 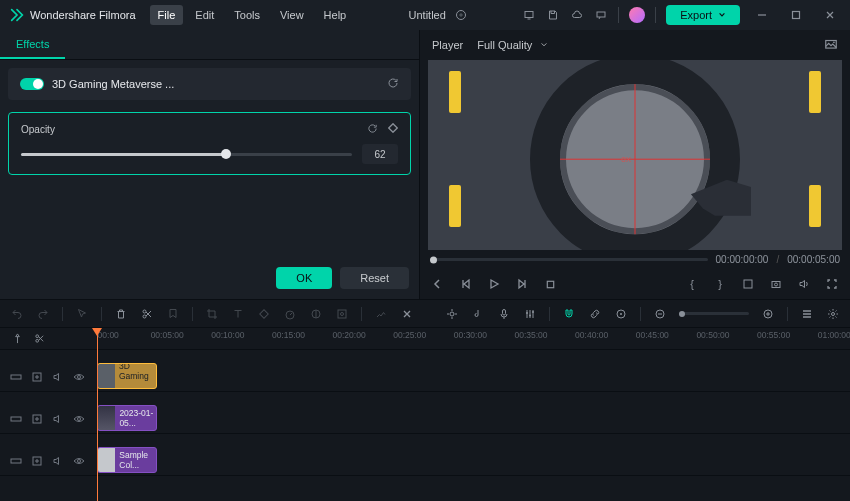 What do you see at coordinates (637, 15) in the screenshot?
I see `user-avatar` at bounding box center [637, 15].